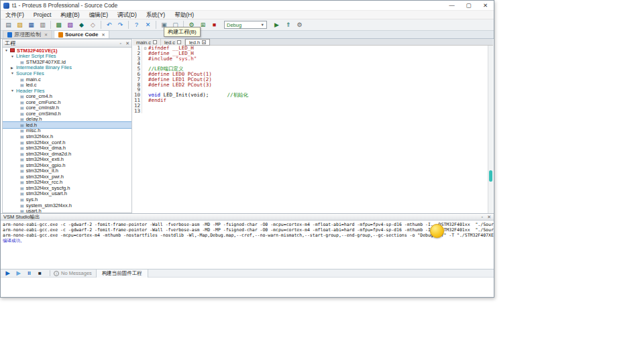 The image size is (644, 362). What do you see at coordinates (247, 245) in the screenshot?
I see `build-output-console: arm-none-eabi-gcc.exe -c -gdwarf-2 -fomi…` at bounding box center [247, 245].